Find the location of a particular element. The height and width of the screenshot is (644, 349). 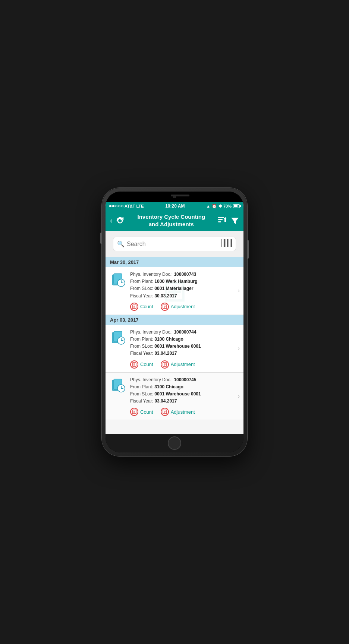

sort-icon is located at coordinates (223, 221).